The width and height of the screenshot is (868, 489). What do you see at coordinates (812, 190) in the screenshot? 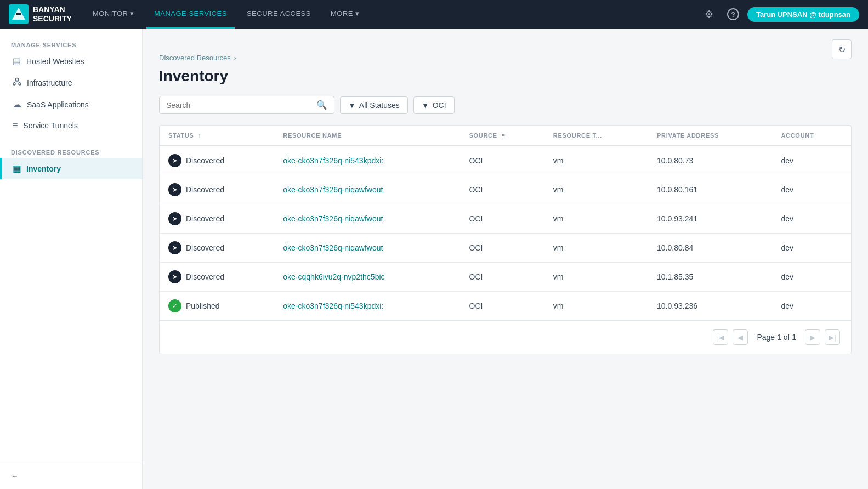
I see `account-cell-1: dev` at bounding box center [812, 190].